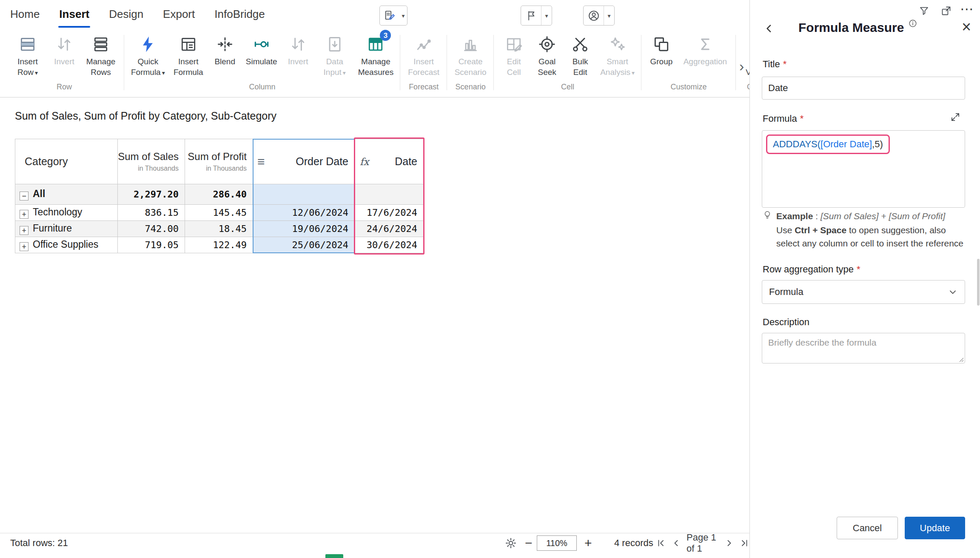 This screenshot has width=980, height=558. I want to click on tab-export: Export, so click(179, 14).